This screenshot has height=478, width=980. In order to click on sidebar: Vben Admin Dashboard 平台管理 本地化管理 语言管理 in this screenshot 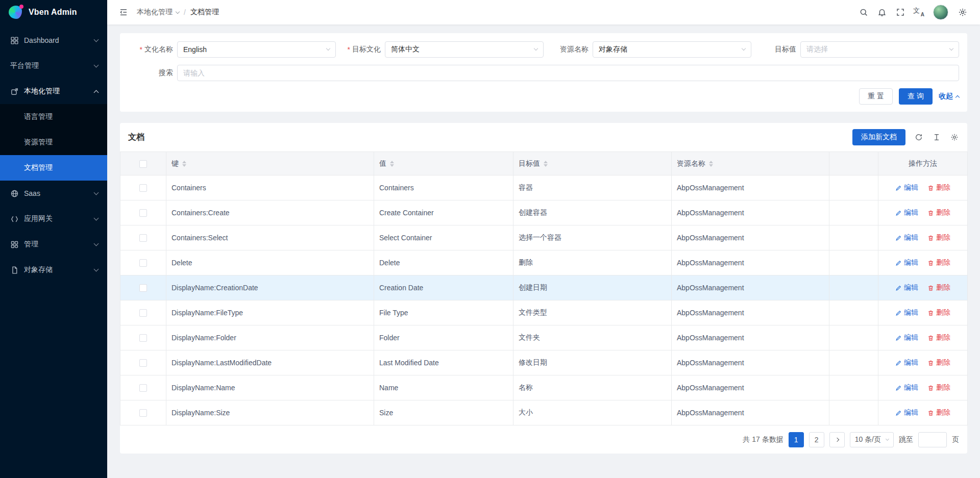, I will do `click(54, 239)`.